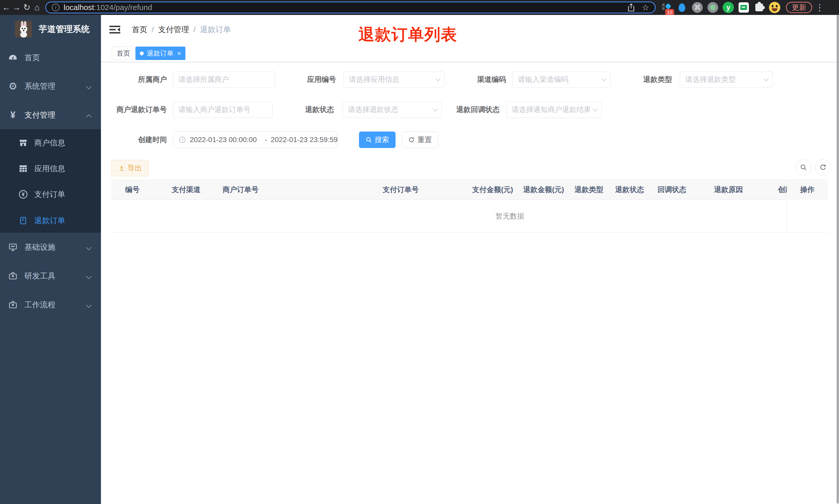 This screenshot has width=839, height=504. What do you see at coordinates (299, 110) in the screenshot?
I see `filter-label-refund-status: 退款状态` at bounding box center [299, 110].